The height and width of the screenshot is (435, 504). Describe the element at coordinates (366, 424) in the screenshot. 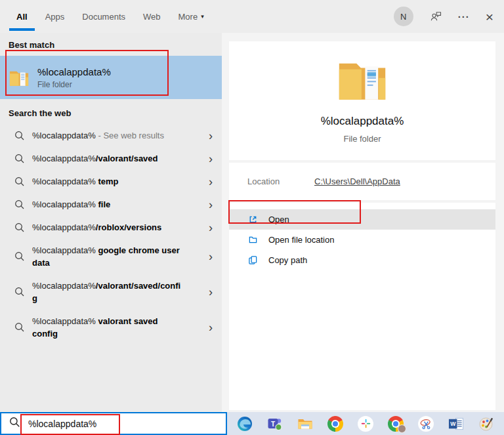

I see `taskbar: T` at that location.